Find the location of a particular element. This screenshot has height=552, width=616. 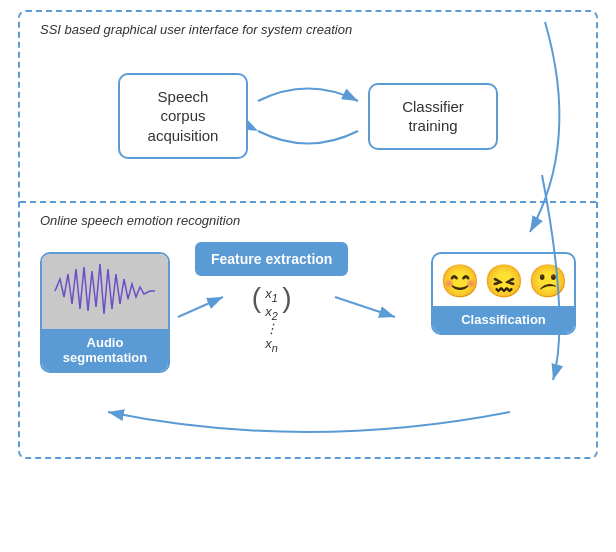

classifier-training-box: Classifier training is located at coordinates (433, 116).